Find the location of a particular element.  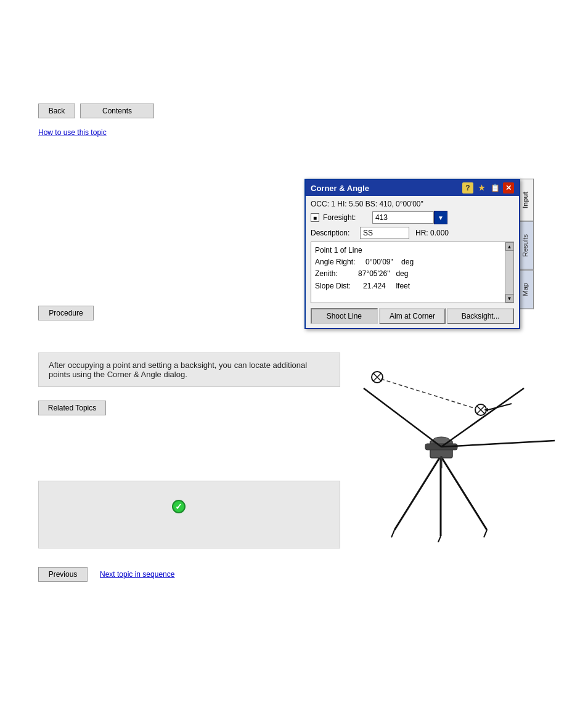

dialog-action-buttons: Shoot Line Aim at Corner Backsight... is located at coordinates (412, 317).